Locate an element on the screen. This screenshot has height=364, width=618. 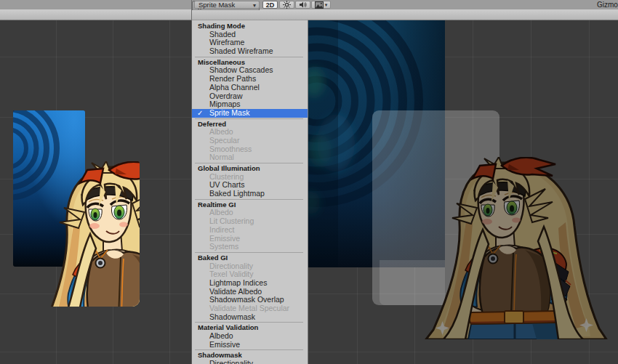
menu-item-label: Mipmaps is located at coordinates (225, 104).